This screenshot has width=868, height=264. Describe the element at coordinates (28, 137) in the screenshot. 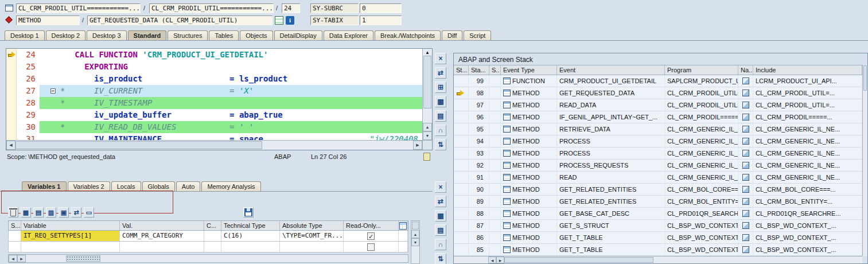

I see `line-number: 31` at that location.